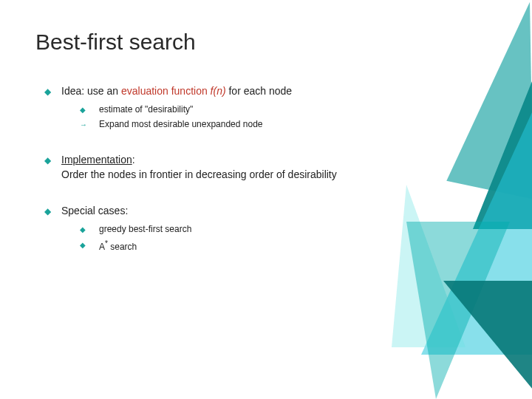 The width and height of the screenshot is (532, 399). What do you see at coordinates (270, 92) in the screenshot?
I see `bullet-idea: ◆ Idea: use an evaluation function f(n) …` at bounding box center [270, 92].